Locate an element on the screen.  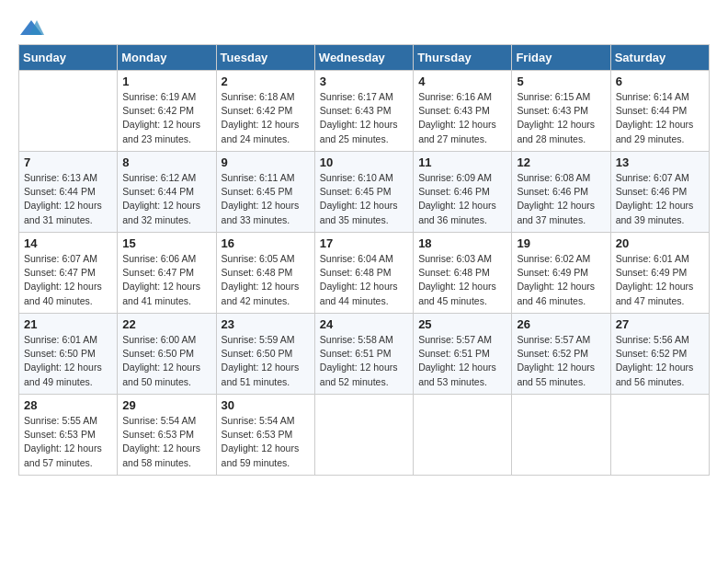
day-info: Sunrise: 6:07 AM Sunset: 6:46 PM Dayligh… is located at coordinates (660, 199).